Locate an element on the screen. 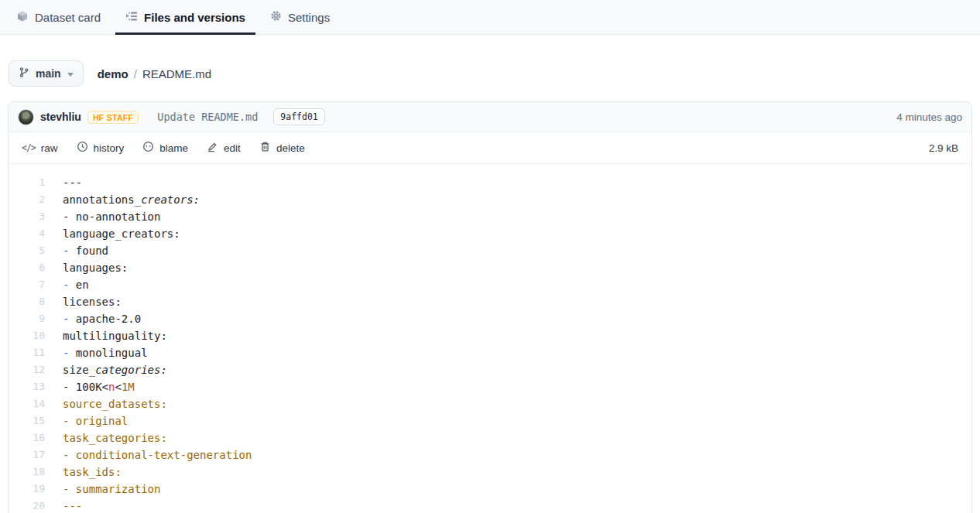 This screenshot has width=980, height=513. code-line: 15- original is located at coordinates (490, 421).